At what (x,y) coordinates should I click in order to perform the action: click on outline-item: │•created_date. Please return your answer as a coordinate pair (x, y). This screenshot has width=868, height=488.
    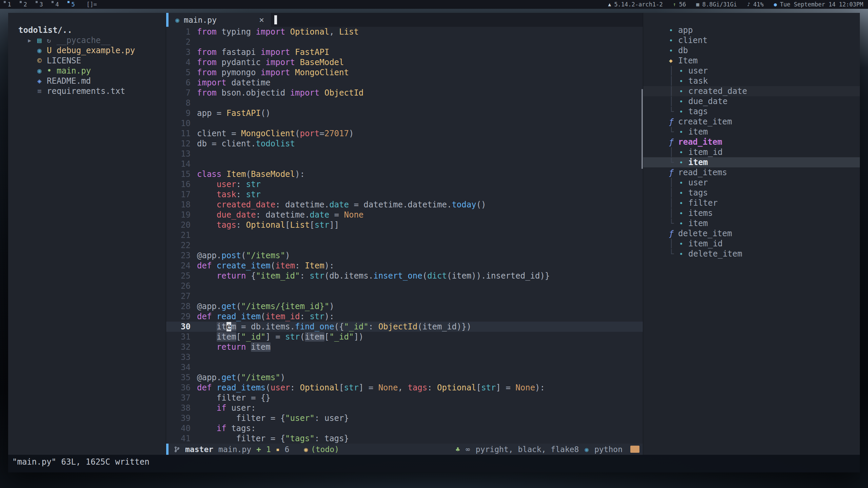
    Looking at the image, I should click on (751, 91).